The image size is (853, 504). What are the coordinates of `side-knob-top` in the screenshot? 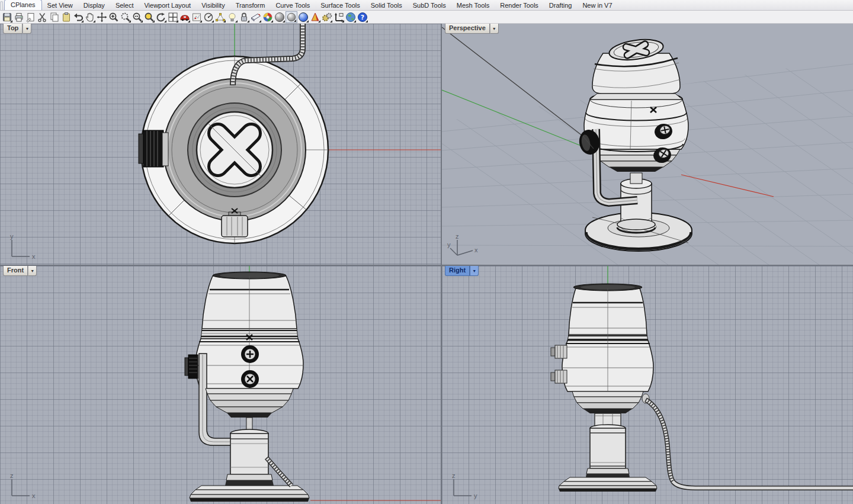 It's located at (153, 149).